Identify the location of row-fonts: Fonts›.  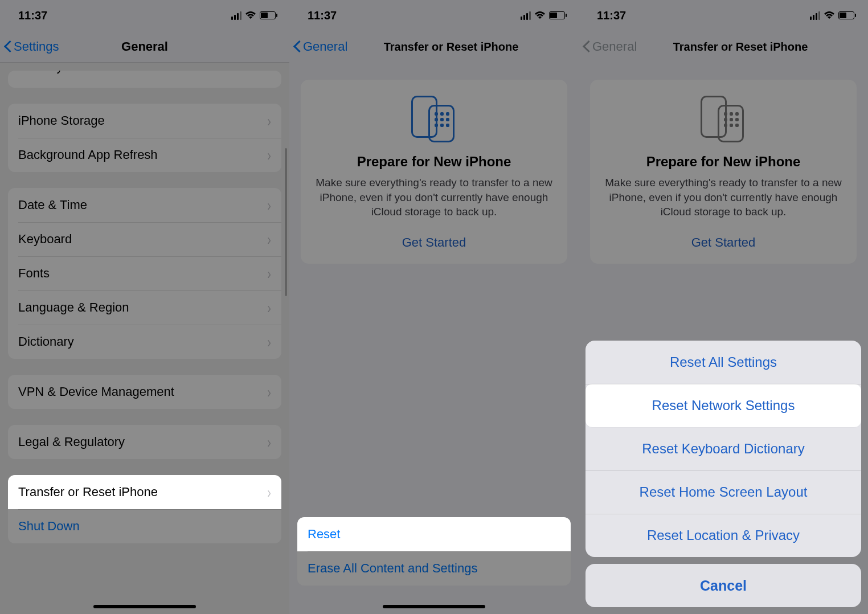
(145, 273).